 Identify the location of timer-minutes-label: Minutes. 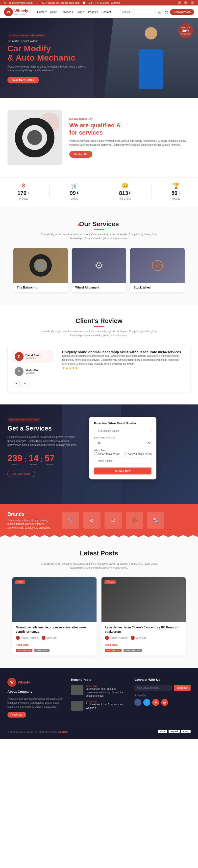
(34, 465).